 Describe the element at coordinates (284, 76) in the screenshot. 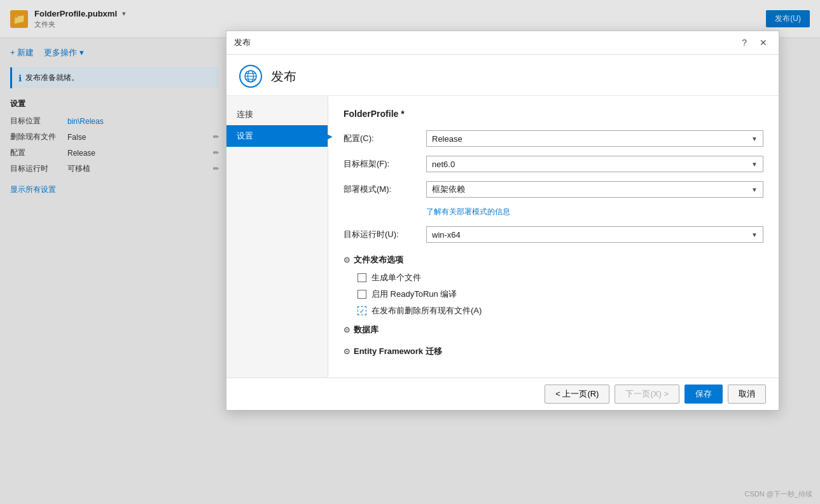

I see `modal-header-title: 发布` at that location.